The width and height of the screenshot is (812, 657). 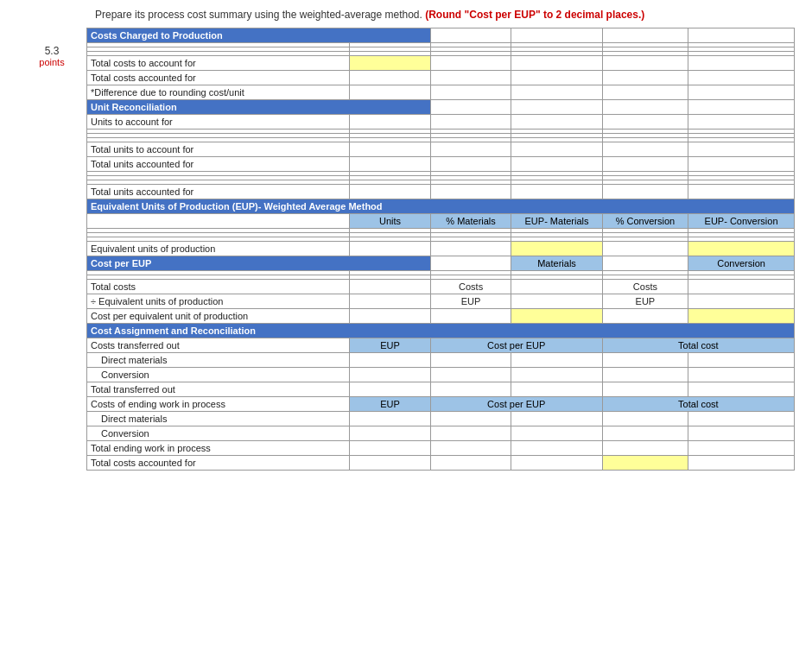 What do you see at coordinates (698, 404) in the screenshot?
I see `col-total-cost-2: Total cost` at bounding box center [698, 404].